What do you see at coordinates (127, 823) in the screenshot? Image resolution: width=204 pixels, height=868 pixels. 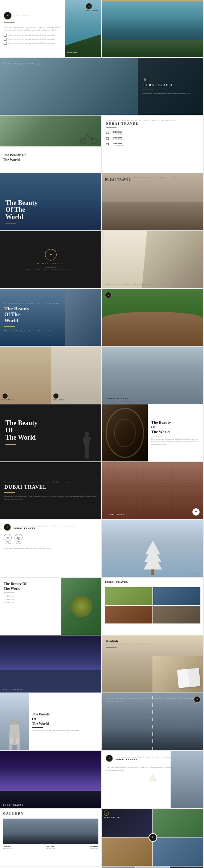 I see `collage-1: ✦ DUBAI TRAVEL` at bounding box center [127, 823].